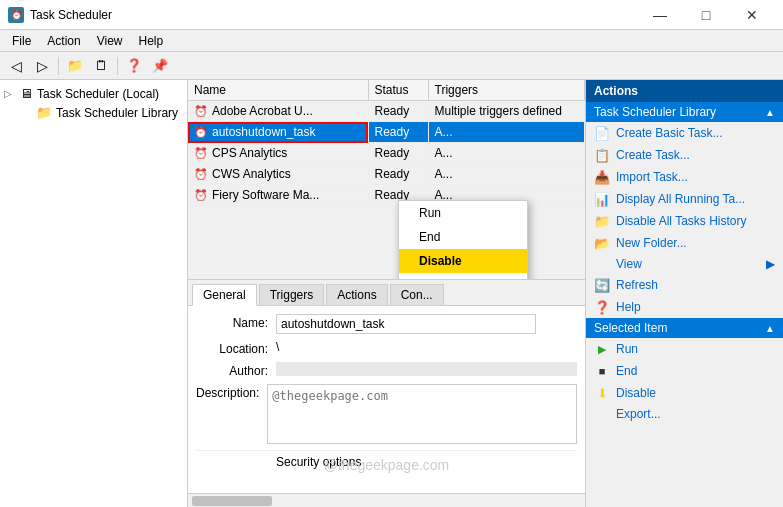  I want to click on action-disable-history: 📁 Disable All Tasks History, so click(684, 221).